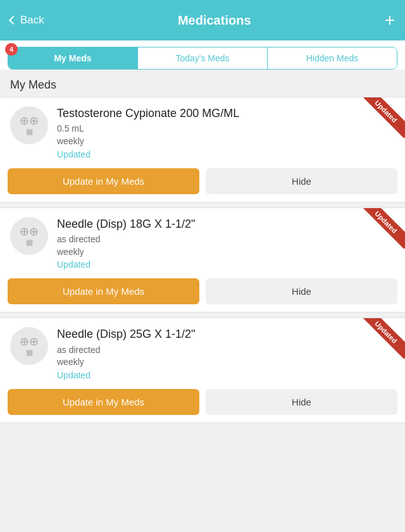  What do you see at coordinates (29, 121) in the screenshot?
I see `pill-icon-0: ⊕⊕` at bounding box center [29, 121].